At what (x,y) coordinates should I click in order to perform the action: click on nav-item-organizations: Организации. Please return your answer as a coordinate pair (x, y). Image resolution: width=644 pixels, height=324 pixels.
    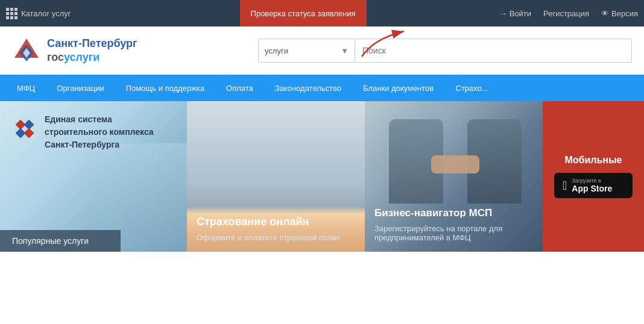
    Looking at the image, I should click on (81, 88).